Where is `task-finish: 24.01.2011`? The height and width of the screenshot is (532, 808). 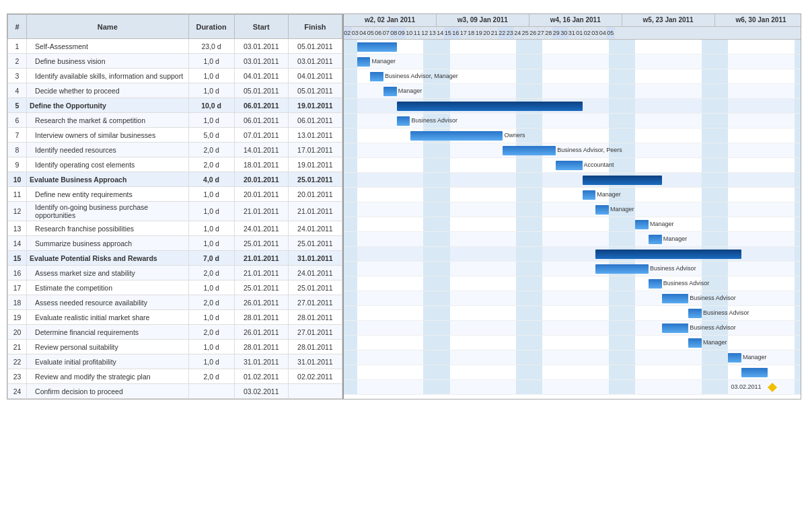 task-finish: 24.01.2011 is located at coordinates (315, 229).